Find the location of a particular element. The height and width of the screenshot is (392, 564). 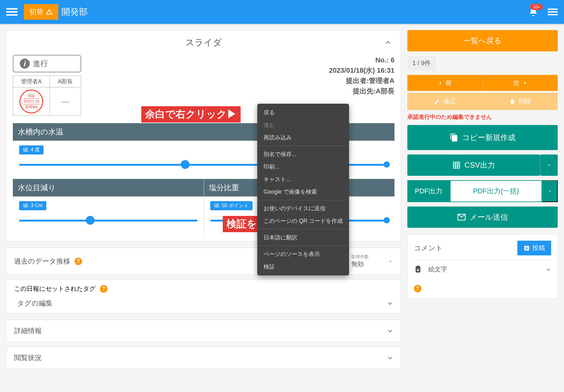

chevron-right-icon is located at coordinates (525, 83).